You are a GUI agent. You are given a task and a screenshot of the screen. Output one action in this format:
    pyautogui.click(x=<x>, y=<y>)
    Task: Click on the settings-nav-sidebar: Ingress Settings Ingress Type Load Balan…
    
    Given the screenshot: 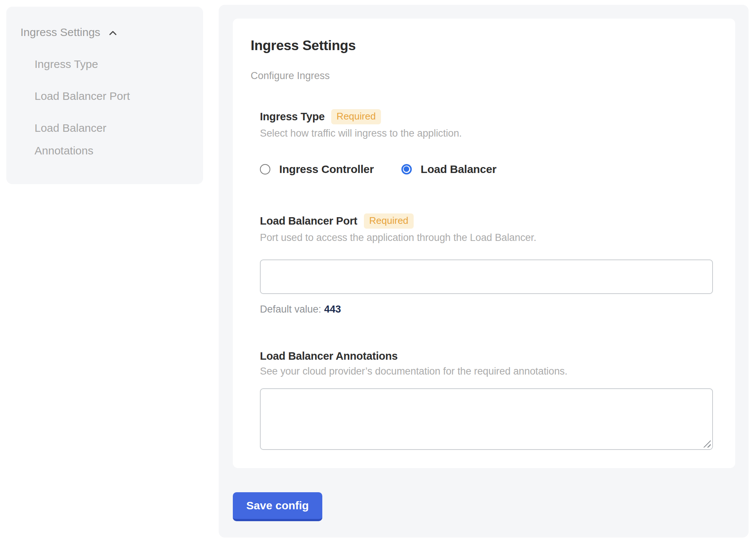 What is the action you would take?
    pyautogui.click(x=105, y=95)
    